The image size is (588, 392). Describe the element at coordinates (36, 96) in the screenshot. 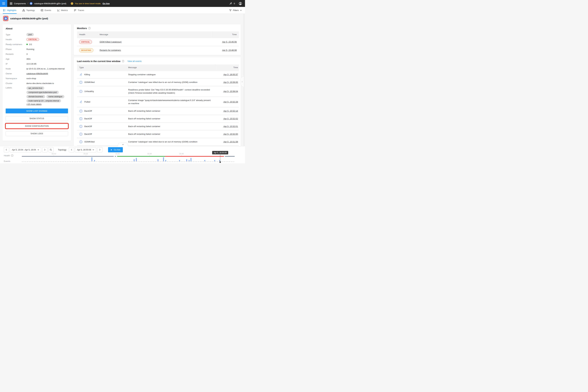

I see `label-pill: domain:business` at that location.